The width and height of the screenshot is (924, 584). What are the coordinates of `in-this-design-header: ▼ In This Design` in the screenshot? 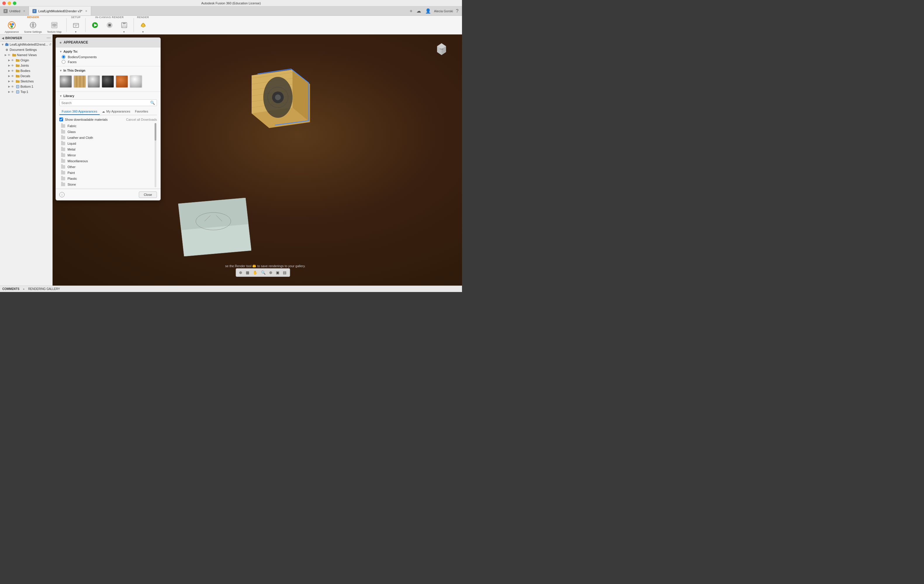 It's located at (108, 71).